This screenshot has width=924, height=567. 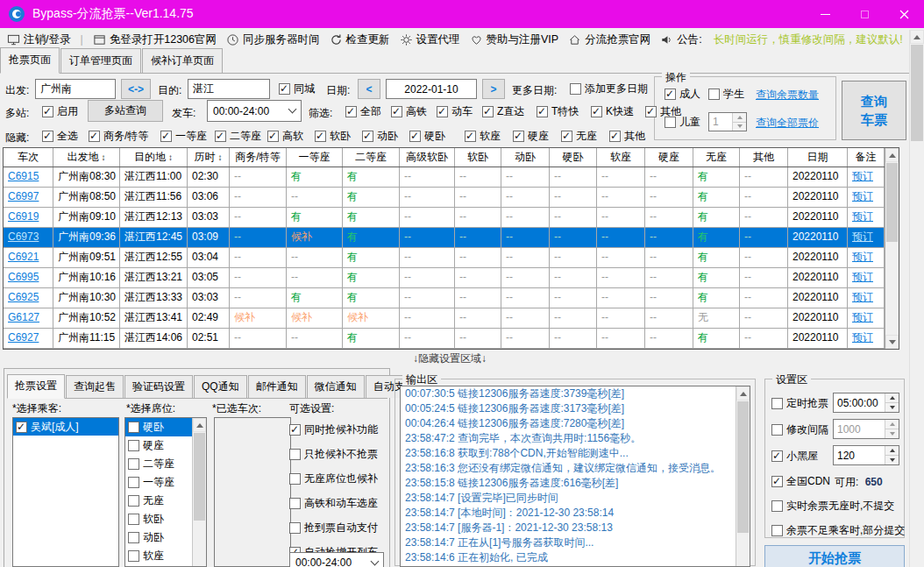 I want to click on passenger-item: 吴斌[成人], so click(x=66, y=427).